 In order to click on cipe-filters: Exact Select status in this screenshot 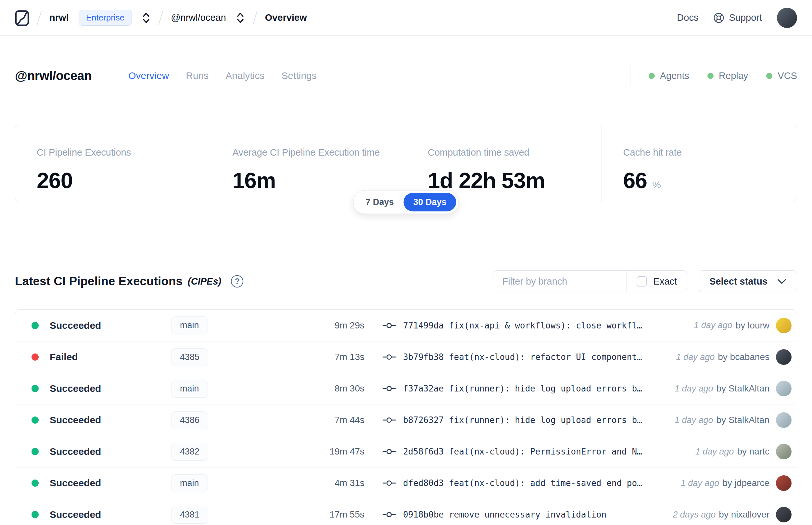, I will do `click(645, 282)`.